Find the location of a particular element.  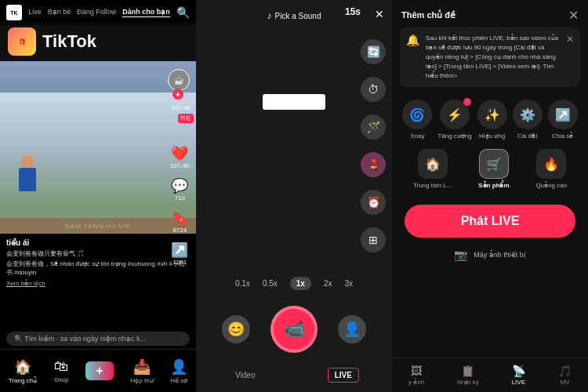

follow-button: + is located at coordinates (178, 94).